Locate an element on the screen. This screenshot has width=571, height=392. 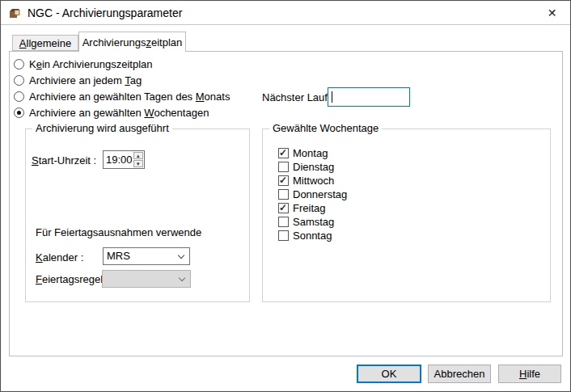
group-wochentage-title: Gewählte Wochentage is located at coordinates (325, 129).